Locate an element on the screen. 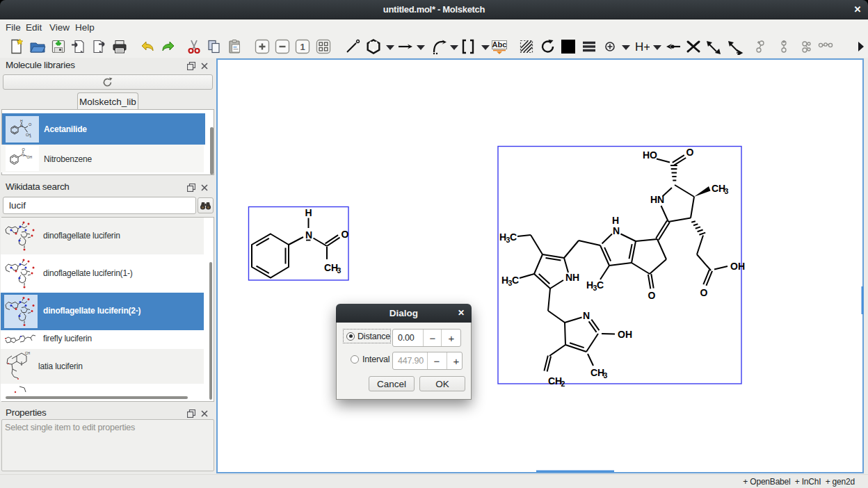 Image resolution: width=868 pixels, height=488 pixels. svg-text: H is located at coordinates (308, 213).